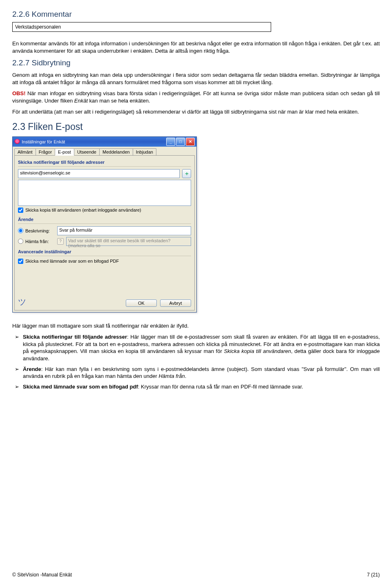 The image size is (392, 585). Describe the element at coordinates (87, 152) in the screenshot. I see `tab-utseende: Utseende` at that location.